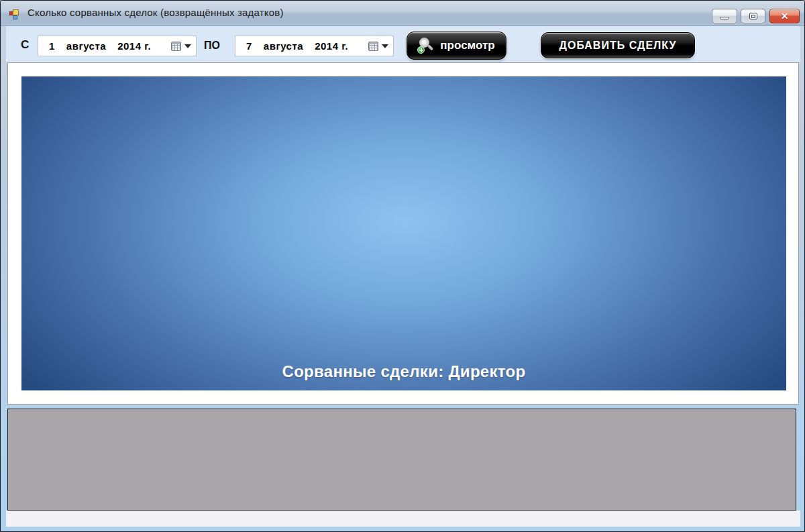 Image resolution: width=805 pixels, height=532 pixels. I want to click on view-button: просмотр, so click(456, 46).